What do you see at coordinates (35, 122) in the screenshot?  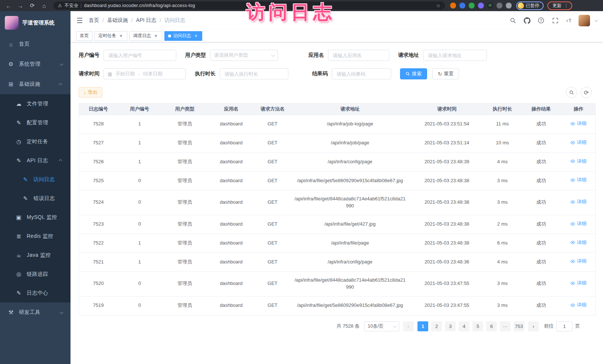 I see `sidebar-item-config: ✎配置管理` at bounding box center [35, 122].